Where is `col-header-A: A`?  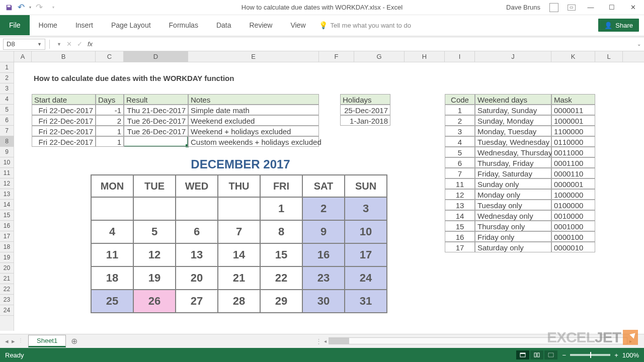
col-header-A: A is located at coordinates (23, 56).